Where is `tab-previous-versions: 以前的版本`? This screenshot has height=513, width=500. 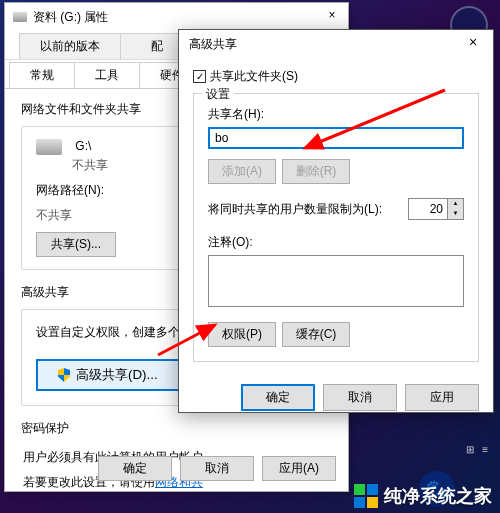 tab-previous-versions: 以前的版本 is located at coordinates (70, 46).